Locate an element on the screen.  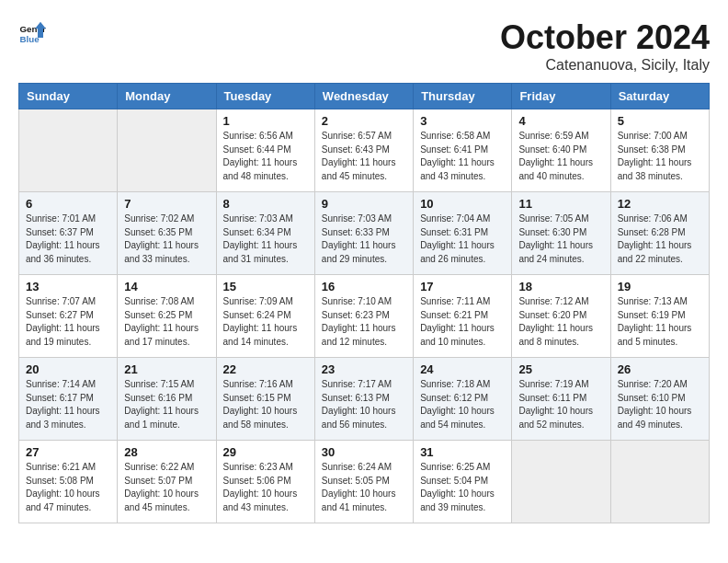
day-info: Sunrise: 6:25 AMSunset: 5:04 PMDaylight:… is located at coordinates (462, 488).